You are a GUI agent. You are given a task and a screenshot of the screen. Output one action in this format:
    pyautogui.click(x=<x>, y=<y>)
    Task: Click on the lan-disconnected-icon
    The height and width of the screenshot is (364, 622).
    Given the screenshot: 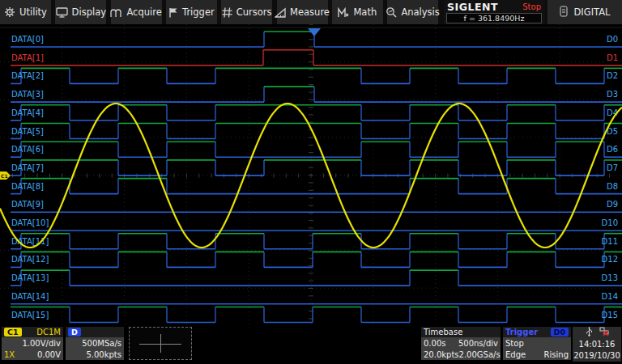 What is the action you would take?
    pyautogui.click(x=604, y=332)
    